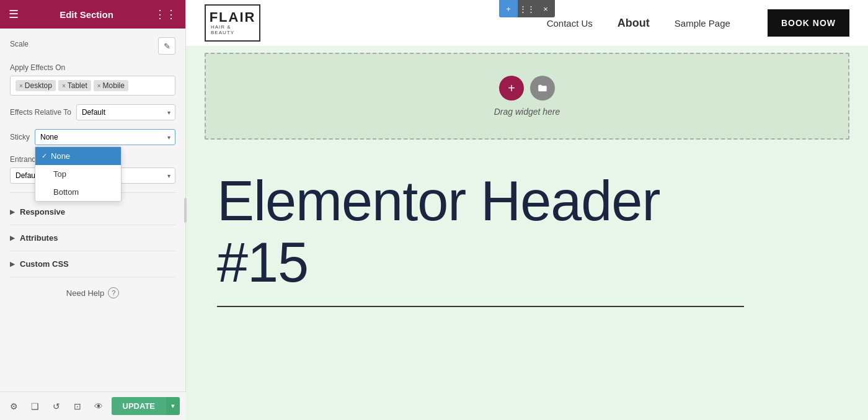  I want to click on need-help-text: Need Help, so click(86, 293).